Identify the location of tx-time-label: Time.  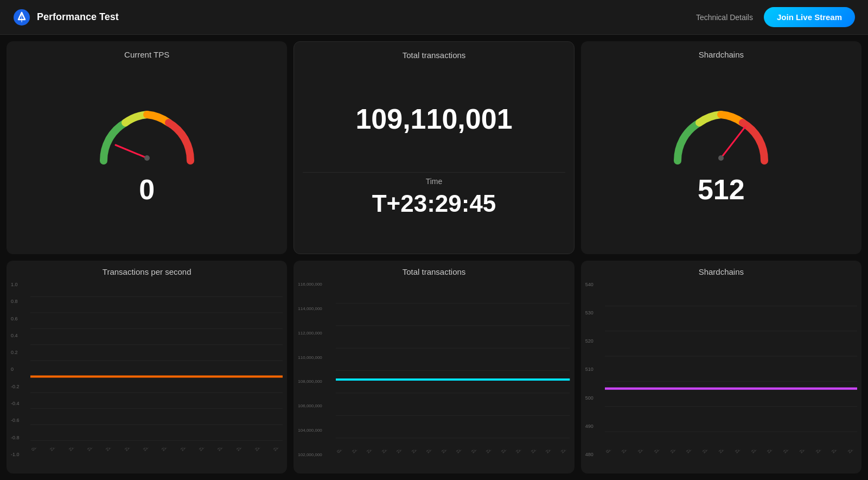
(434, 181).